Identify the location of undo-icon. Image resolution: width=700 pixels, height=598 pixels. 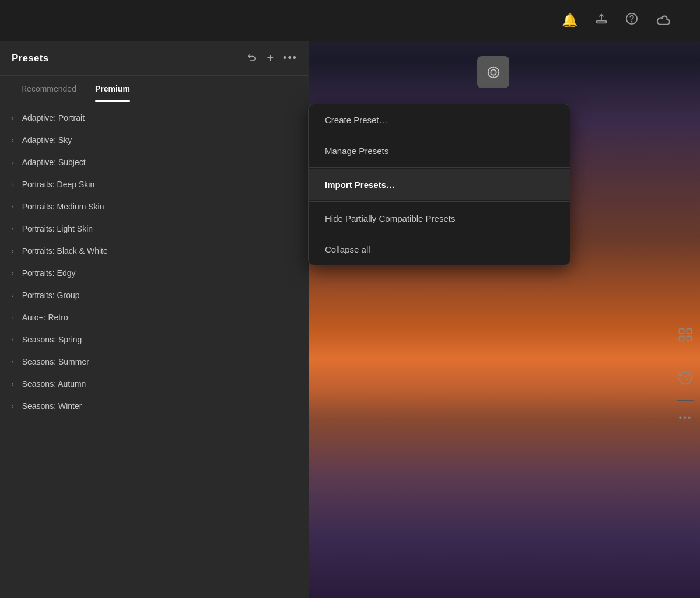
(252, 58).